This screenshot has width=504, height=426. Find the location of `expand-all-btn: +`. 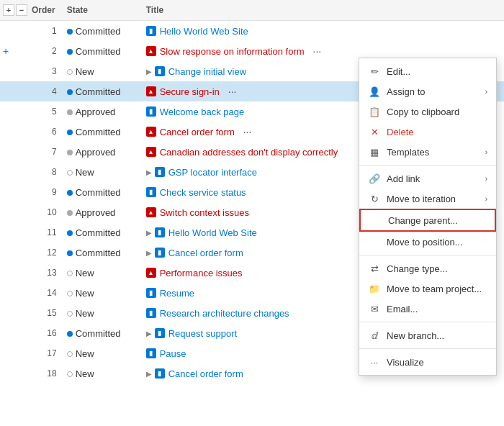

expand-all-btn: + is located at coordinates (9, 10).